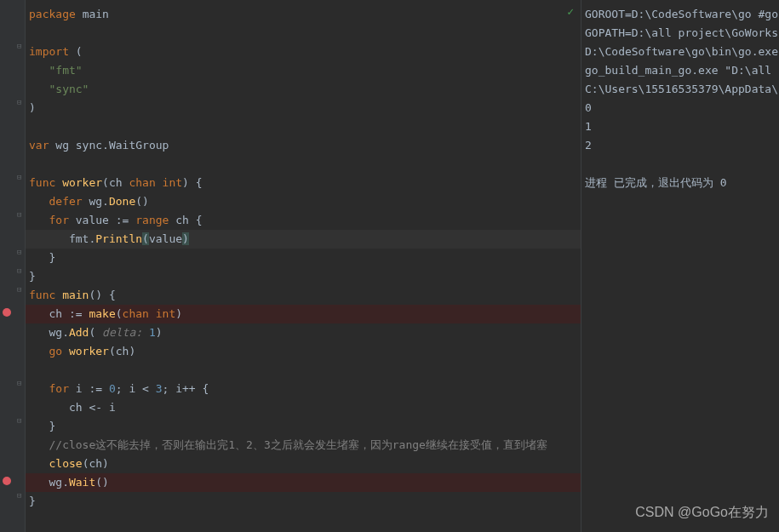  What do you see at coordinates (303, 445) in the screenshot?
I see `code-line: //close这不能去掉，否则在输出完1、2、3之后就会发生堵塞，因为range…` at bounding box center [303, 445].